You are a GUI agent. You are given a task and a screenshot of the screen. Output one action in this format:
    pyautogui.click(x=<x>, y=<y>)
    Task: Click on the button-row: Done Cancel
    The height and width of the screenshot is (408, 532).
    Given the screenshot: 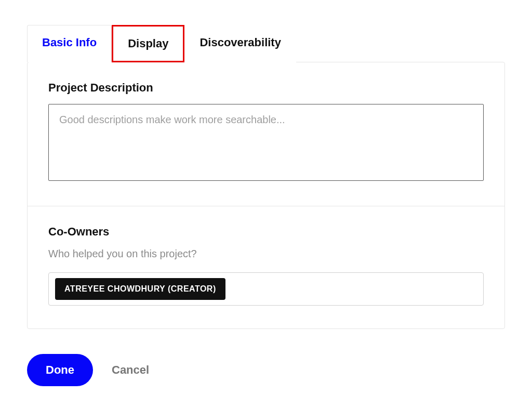 What is the action you would take?
    pyautogui.click(x=266, y=370)
    